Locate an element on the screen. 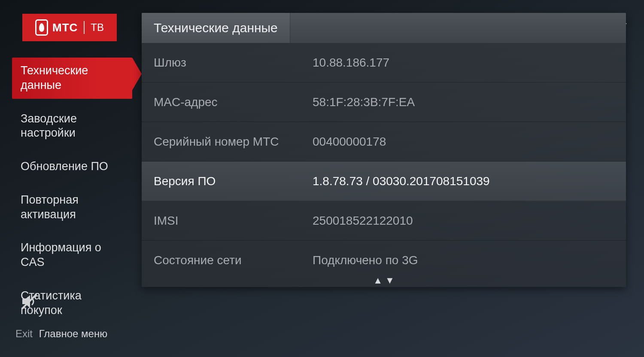 Image resolution: width=644 pixels, height=357 pixels. row-serial-number: Серийный номер МТС 00400000178 is located at coordinates (384, 142).